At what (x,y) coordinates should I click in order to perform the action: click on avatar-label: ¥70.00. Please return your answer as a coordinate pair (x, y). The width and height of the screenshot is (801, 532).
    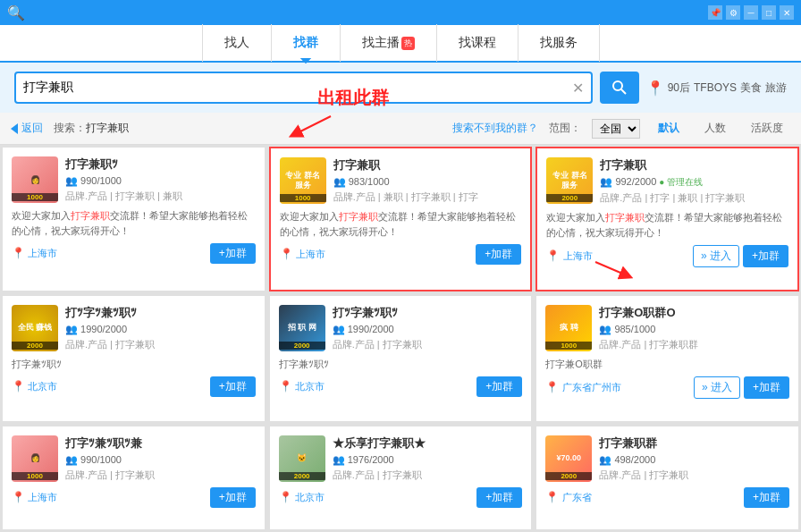
    Looking at the image, I should click on (569, 458).